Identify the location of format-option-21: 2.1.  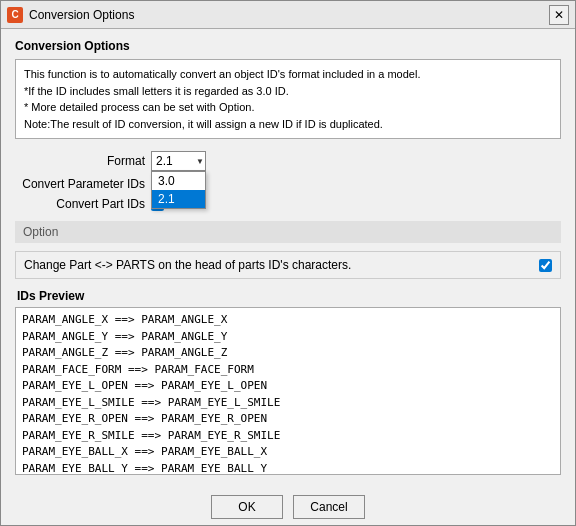
(178, 199).